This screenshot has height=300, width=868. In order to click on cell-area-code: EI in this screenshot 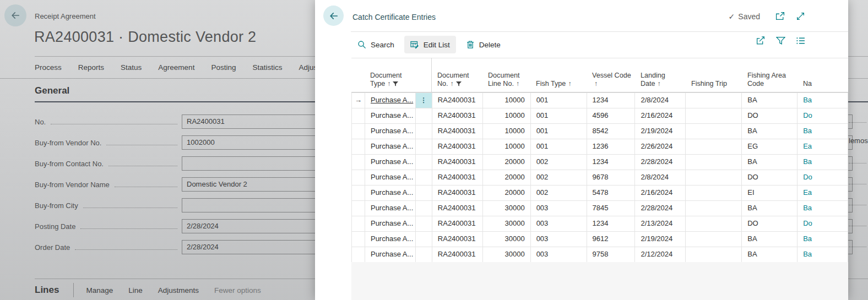, I will do `click(770, 193)`.